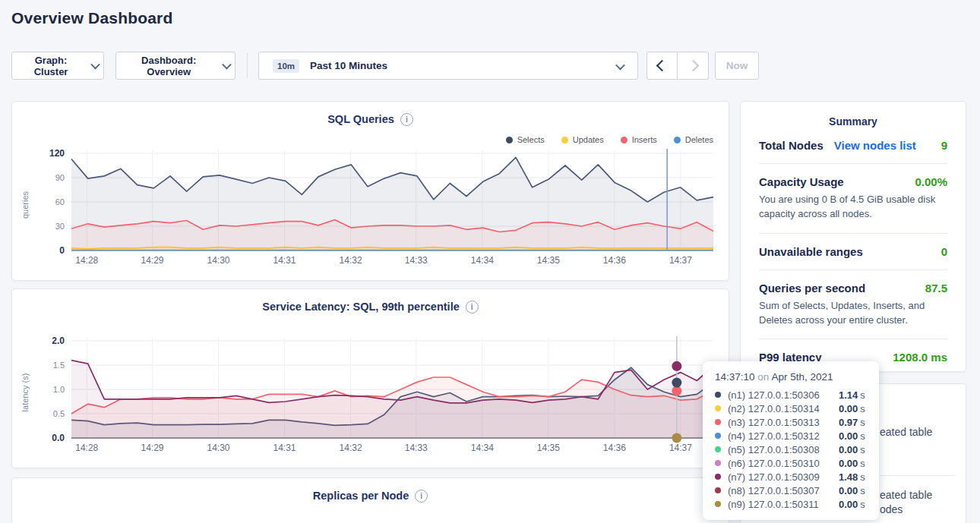  What do you see at coordinates (639, 140) in the screenshot?
I see `legend-item-inserts: Inserts` at bounding box center [639, 140].